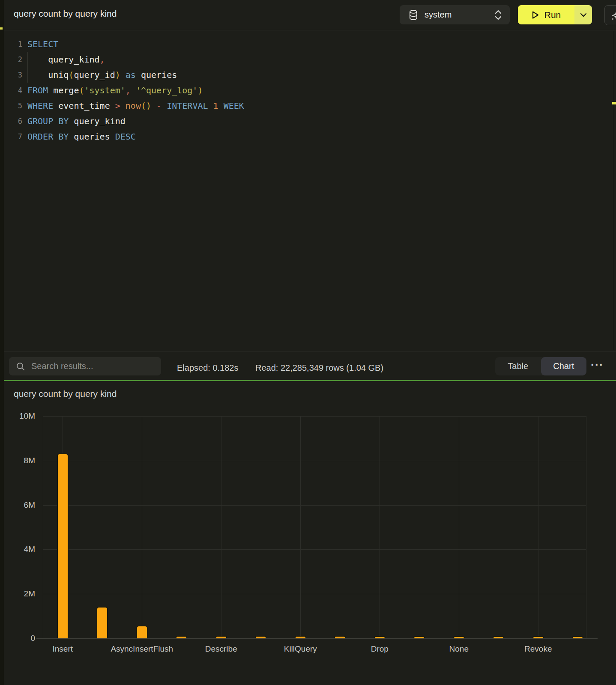 Image resolution: width=616 pixels, height=685 pixels. Describe the element at coordinates (22, 549) in the screenshot. I see `y-axis-label: 4M` at that location.